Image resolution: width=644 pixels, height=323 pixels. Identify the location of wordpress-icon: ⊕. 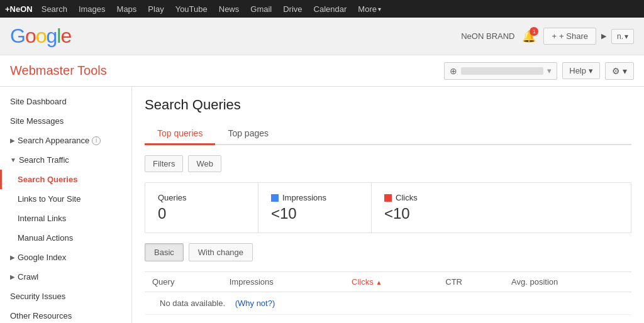
(453, 71).